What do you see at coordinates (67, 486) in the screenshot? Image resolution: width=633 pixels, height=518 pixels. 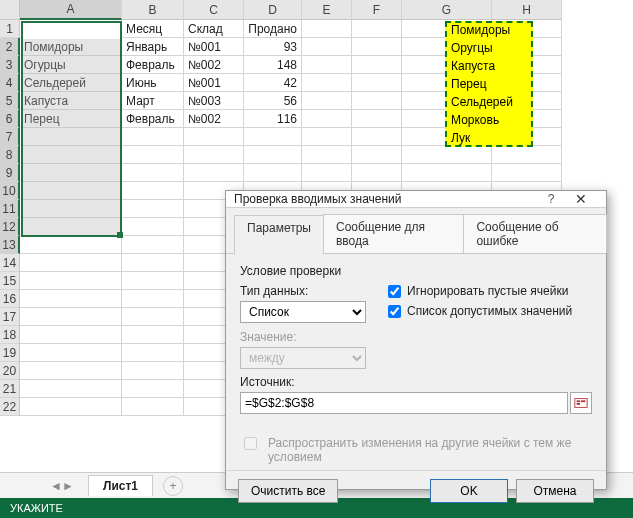 I see `nav-next-icon: ►` at bounding box center [67, 486].